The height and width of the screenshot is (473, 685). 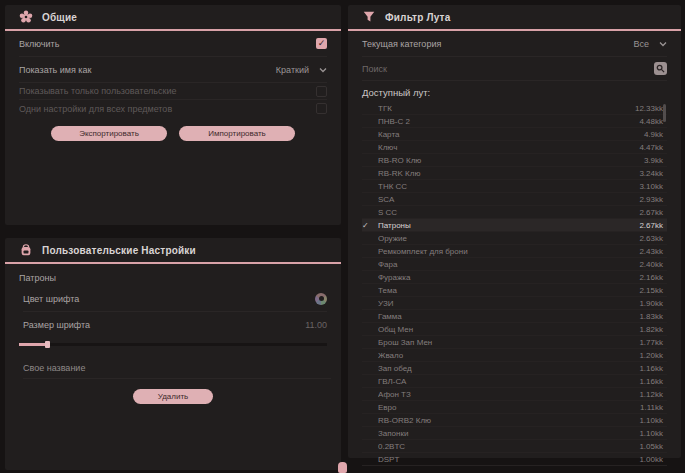 What do you see at coordinates (514, 408) in the screenshot?
I see `loot-item-row: Евро1.11kk` at bounding box center [514, 408].